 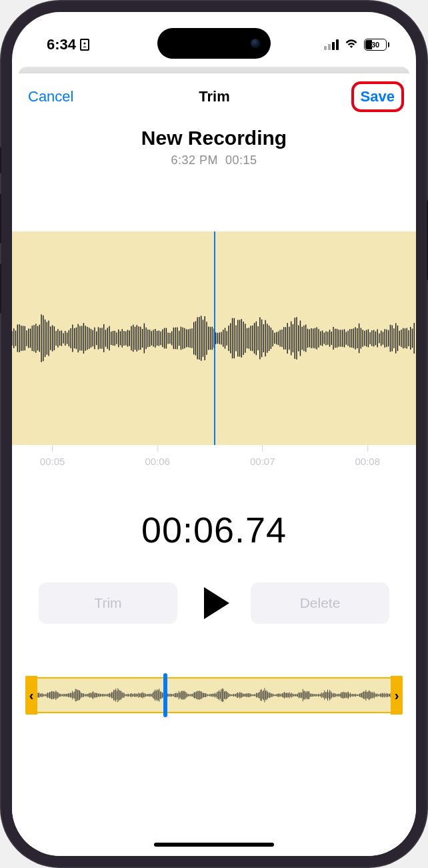 I want to click on trim-overview: ‹ ›, so click(x=214, y=695).